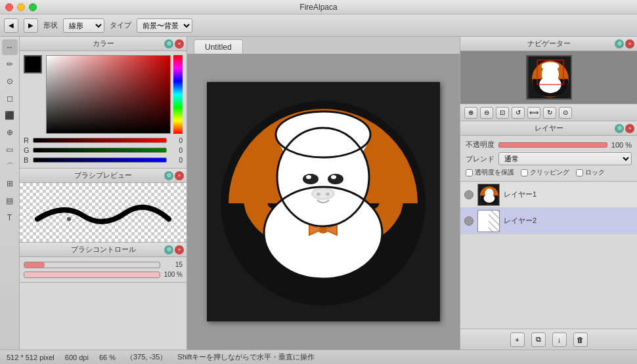 This screenshot has height=364, width=637. What do you see at coordinates (549, 221) in the screenshot?
I see `layer-item-selected: レイヤー2` at bounding box center [549, 221].